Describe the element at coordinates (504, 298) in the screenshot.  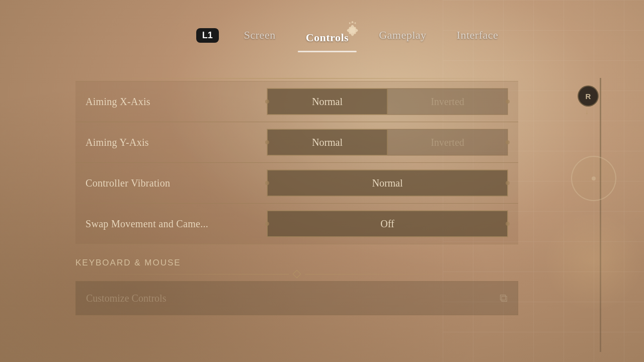
I see `customize-controls-icon: ⧉` at that location.